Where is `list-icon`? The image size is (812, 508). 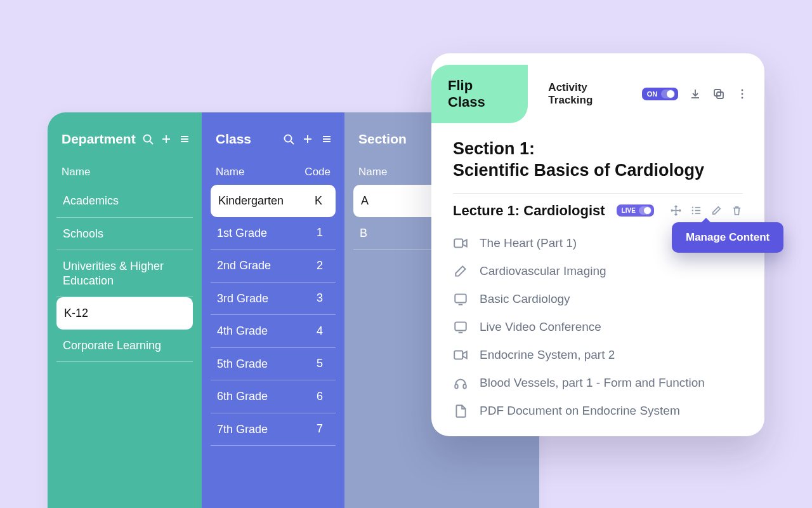 list-icon is located at coordinates (696, 211).